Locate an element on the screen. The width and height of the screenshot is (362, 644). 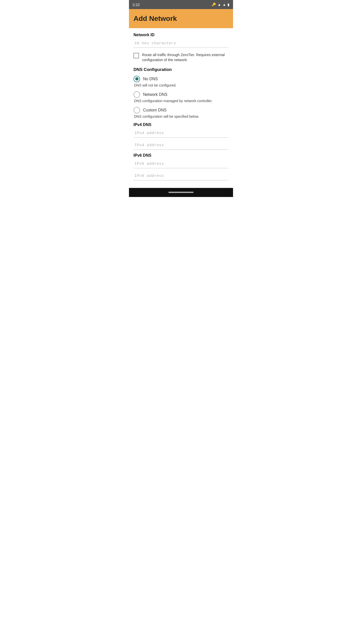
custom-dns-radio is located at coordinates (137, 110).